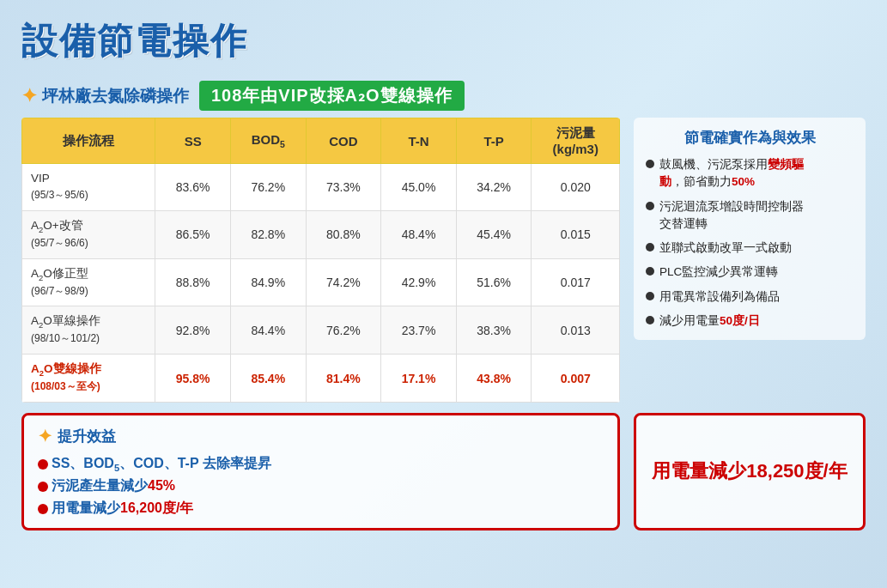  What do you see at coordinates (321, 486) in the screenshot?
I see `benefit-item: 污泥產生量減少45%` at bounding box center [321, 486].